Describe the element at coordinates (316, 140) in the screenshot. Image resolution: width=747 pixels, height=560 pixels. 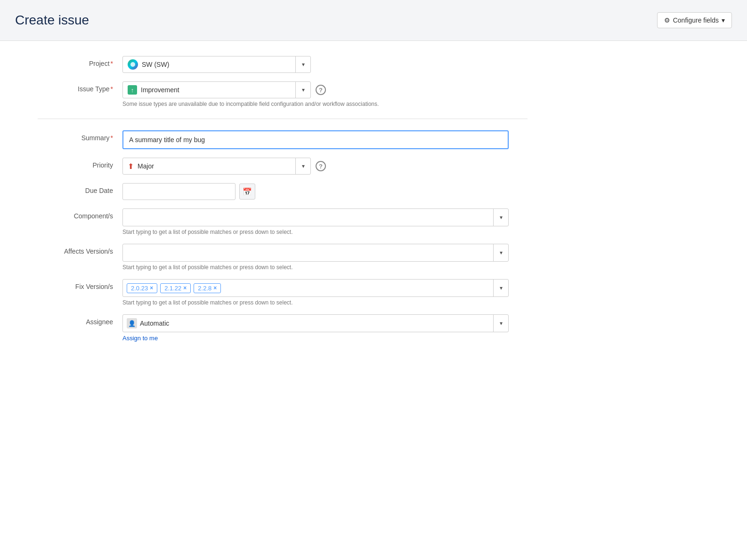
I see `summary-input` at that location.